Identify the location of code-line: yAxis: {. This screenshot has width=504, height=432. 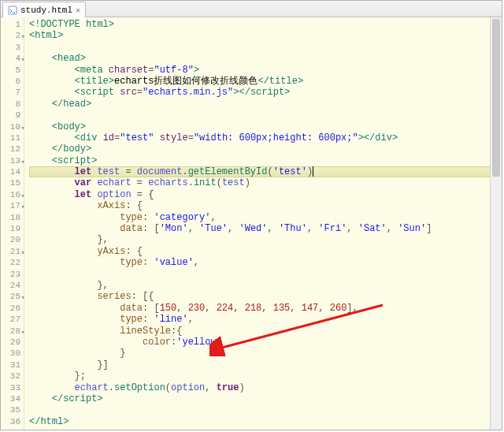
(265, 251).